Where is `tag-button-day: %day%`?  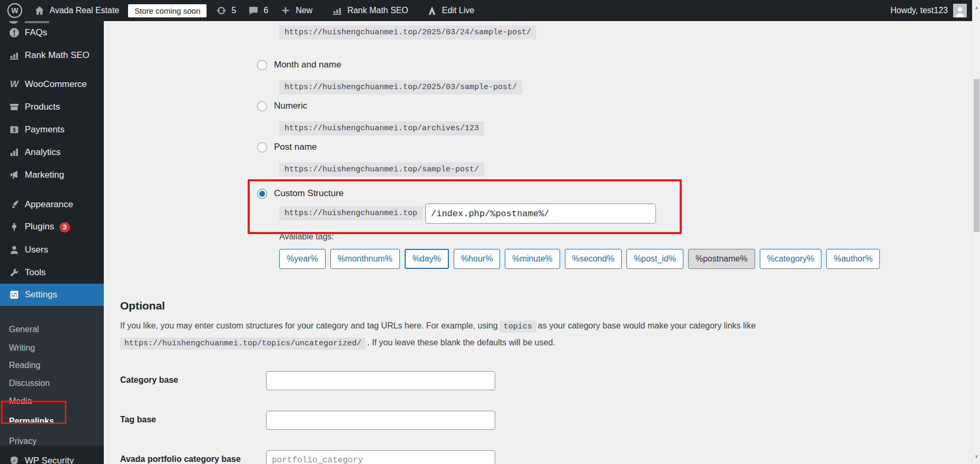
tag-button-day: %day% is located at coordinates (427, 259).